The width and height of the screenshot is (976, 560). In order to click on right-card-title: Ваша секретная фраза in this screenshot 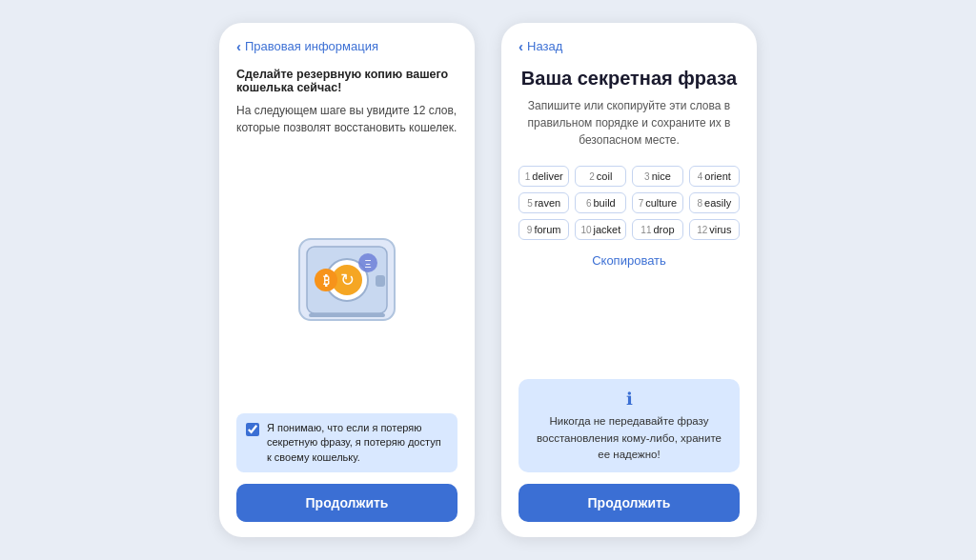, I will do `click(629, 78)`.